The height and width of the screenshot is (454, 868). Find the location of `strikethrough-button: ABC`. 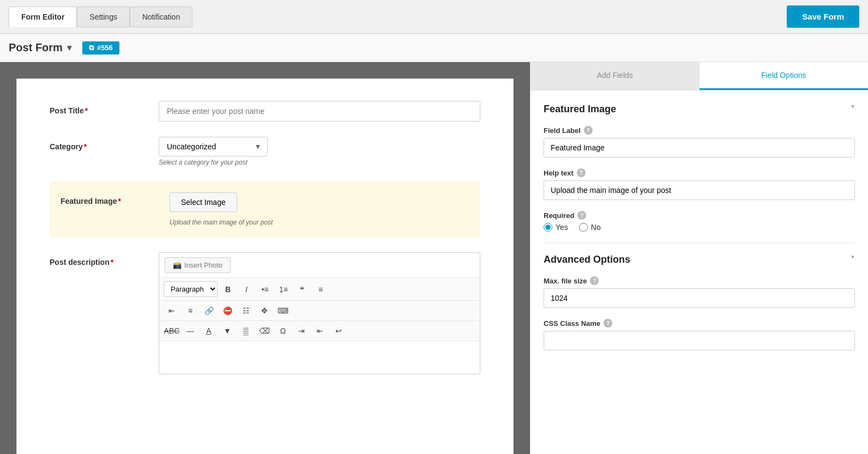

strikethrough-button: ABC is located at coordinates (172, 331).